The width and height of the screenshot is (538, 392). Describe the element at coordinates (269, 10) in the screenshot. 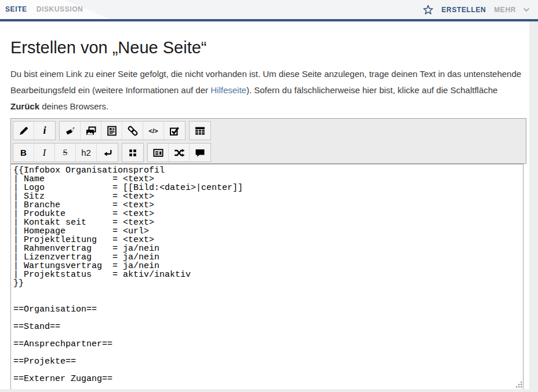

I see `topbar: SEITE DISKUSSION ERSTELLEN MEHR` at that location.